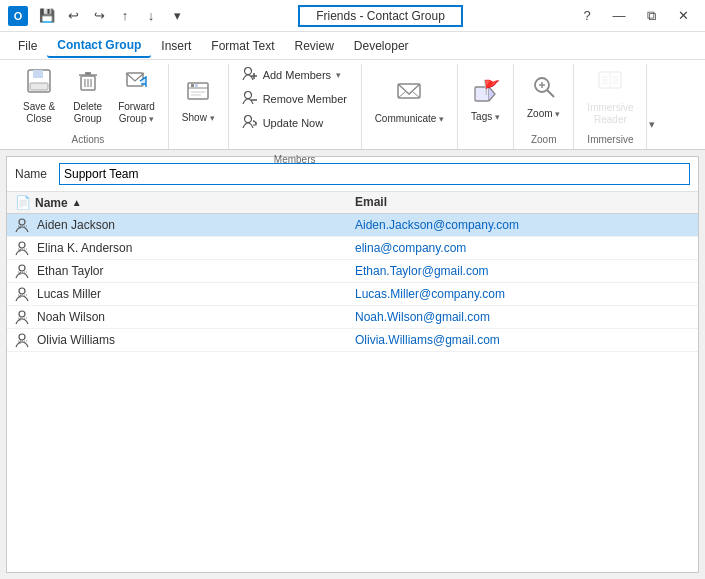 The height and width of the screenshot is (579, 705). I want to click on add-members-button: Add Members ▾, so click(295, 75).